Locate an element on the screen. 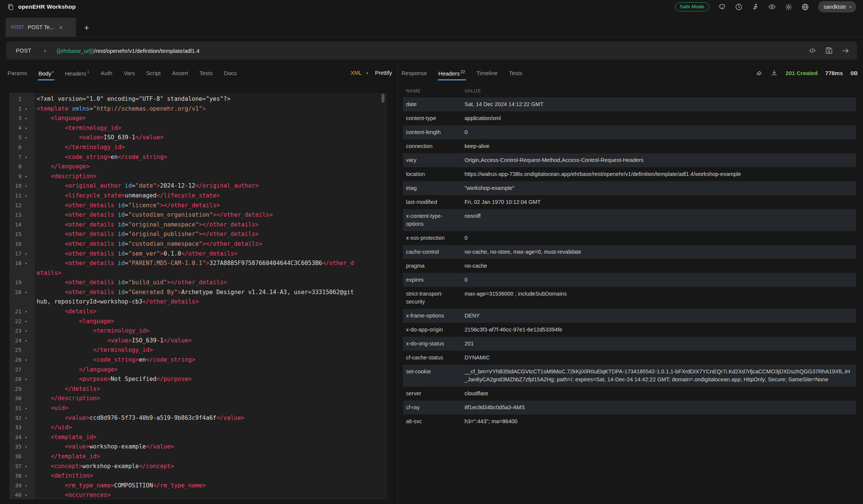  method-chevron-icon: ▾ is located at coordinates (45, 51).